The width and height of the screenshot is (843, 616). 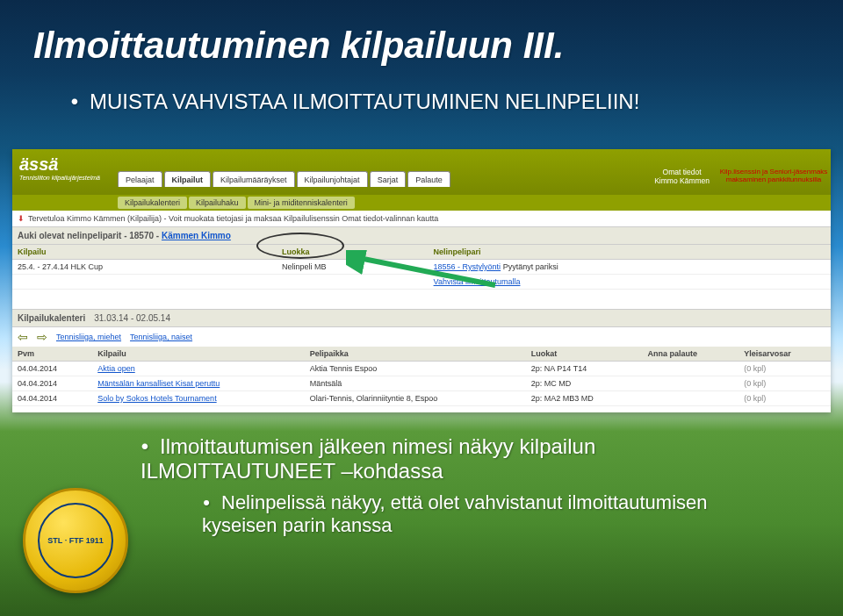 I want to click on bullet-result-text: Ilmoittautumisen jälkeen nimesi näkyy ki…, so click(x=368, y=458).